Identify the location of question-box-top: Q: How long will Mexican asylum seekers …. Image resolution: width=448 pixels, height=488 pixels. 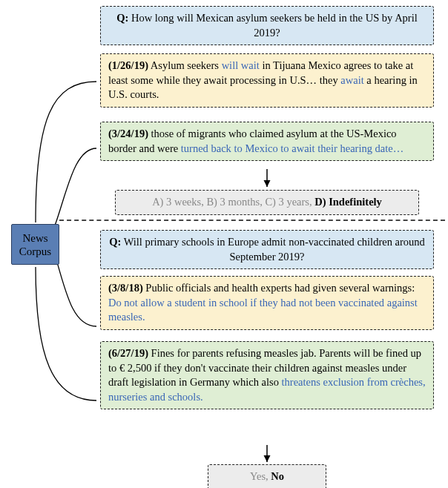
(267, 25).